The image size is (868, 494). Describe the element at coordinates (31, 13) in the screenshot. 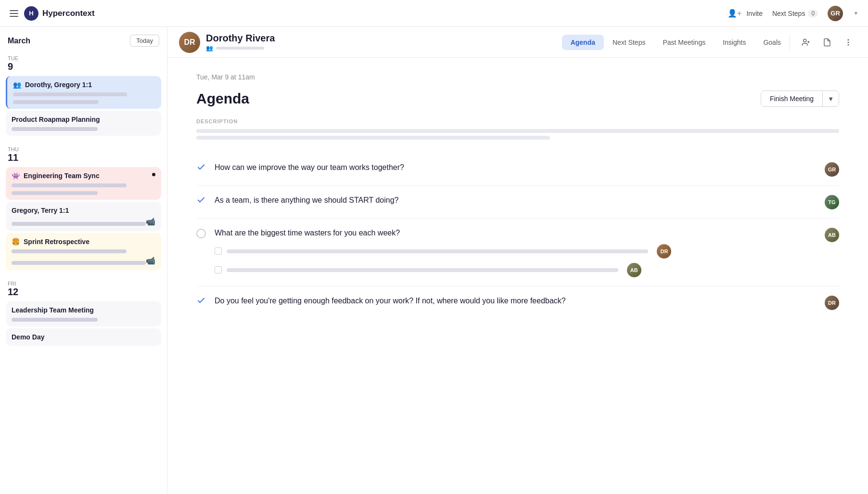

I see `logo-icon: H` at that location.